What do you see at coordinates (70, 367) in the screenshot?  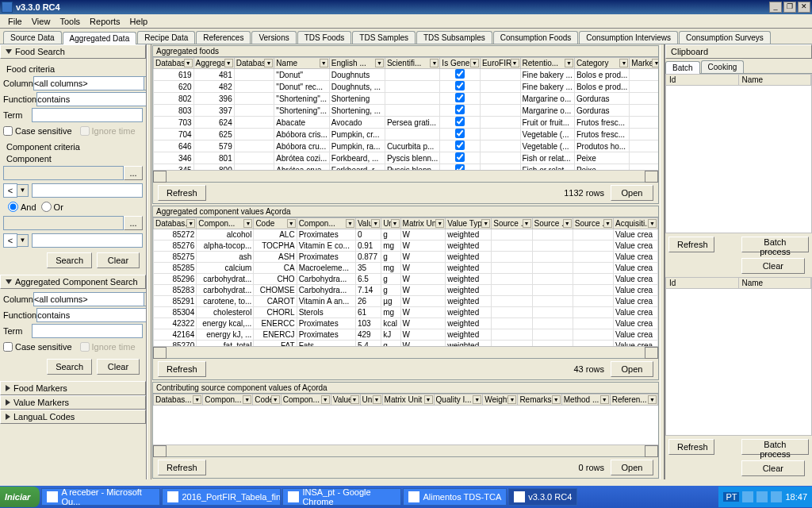 I see `acs-search-button: Search` at bounding box center [70, 367].